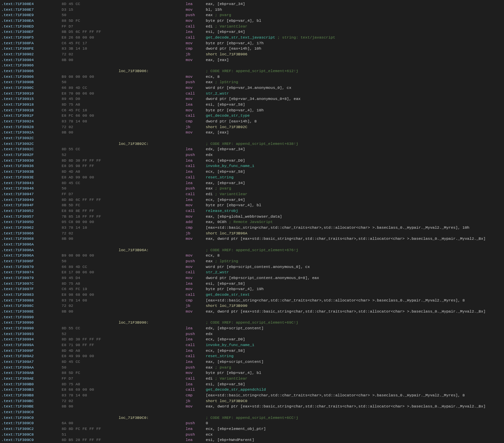 This screenshot has height=443, width=504. Describe the element at coordinates (32, 406) in the screenshot. I see `address: .text:71F309BE` at that location.